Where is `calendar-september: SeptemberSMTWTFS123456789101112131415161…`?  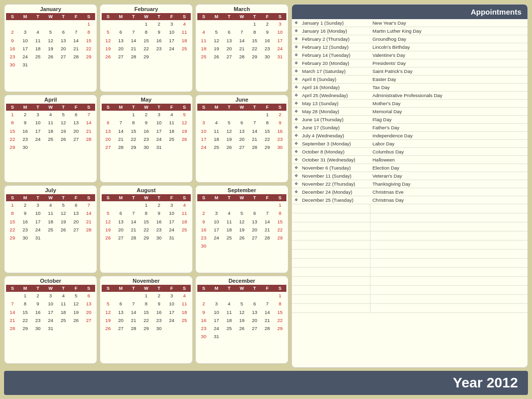 calendar-september: SeptemberSMTWTFS123456789101112131415161… is located at coordinates (242, 229).